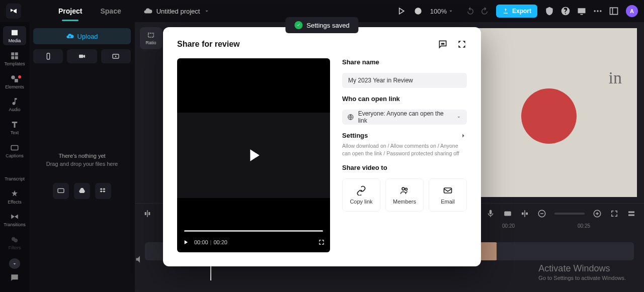 This screenshot has height=292, width=644. I want to click on play-center-button, so click(254, 155).